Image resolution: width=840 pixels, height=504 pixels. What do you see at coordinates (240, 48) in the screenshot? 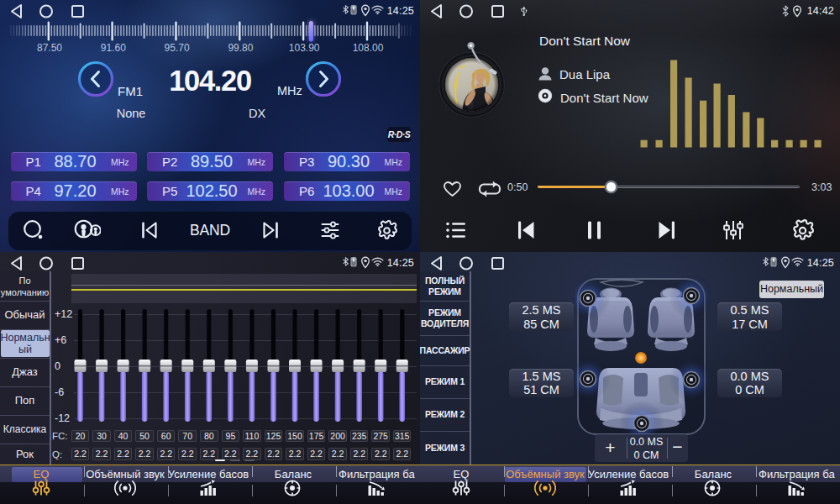
I see `svg-text: 99.80` at bounding box center [240, 48].